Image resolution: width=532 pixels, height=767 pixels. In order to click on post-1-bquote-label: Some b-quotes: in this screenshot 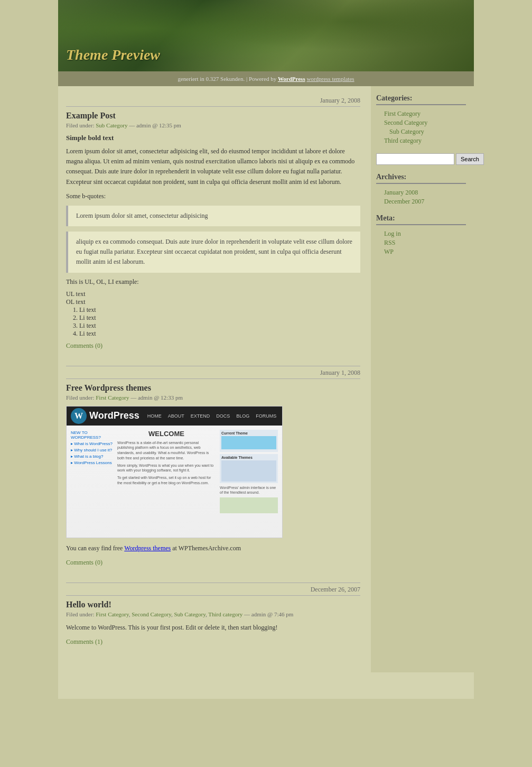, I will do `click(213, 197)`.